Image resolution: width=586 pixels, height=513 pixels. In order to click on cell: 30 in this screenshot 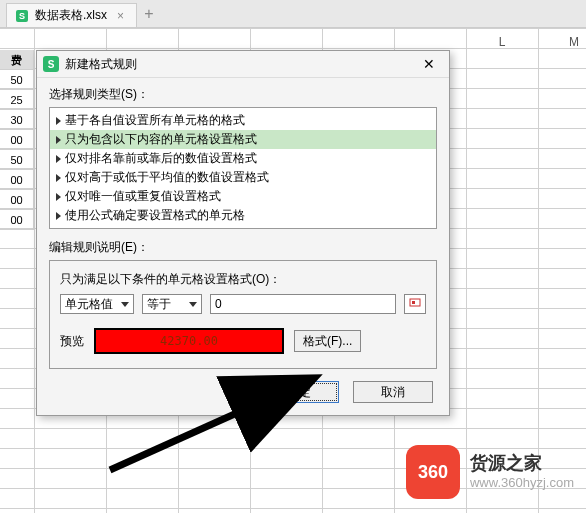, I will do `click(17, 120)`.